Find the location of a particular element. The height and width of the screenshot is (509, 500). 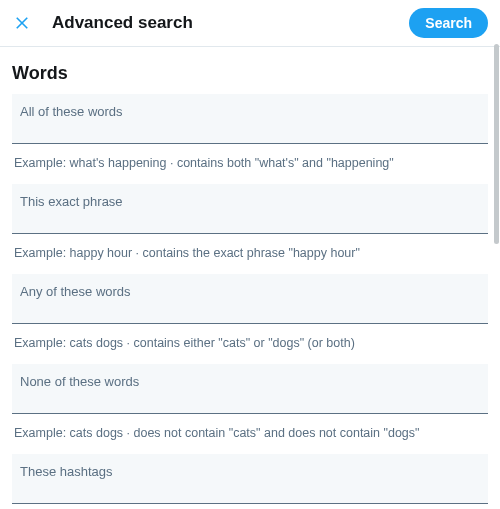

scrollbar-thumb is located at coordinates (496, 144).